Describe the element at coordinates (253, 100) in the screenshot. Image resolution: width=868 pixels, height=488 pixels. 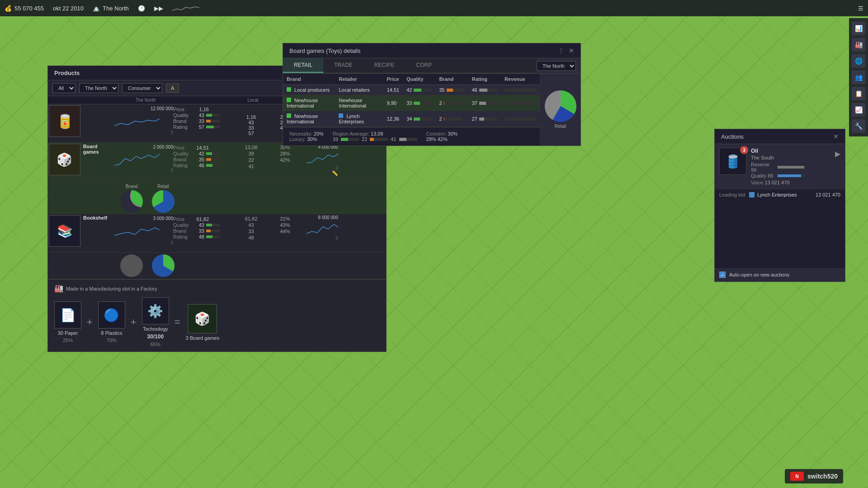
I see `col-header-local: Local` at that location.